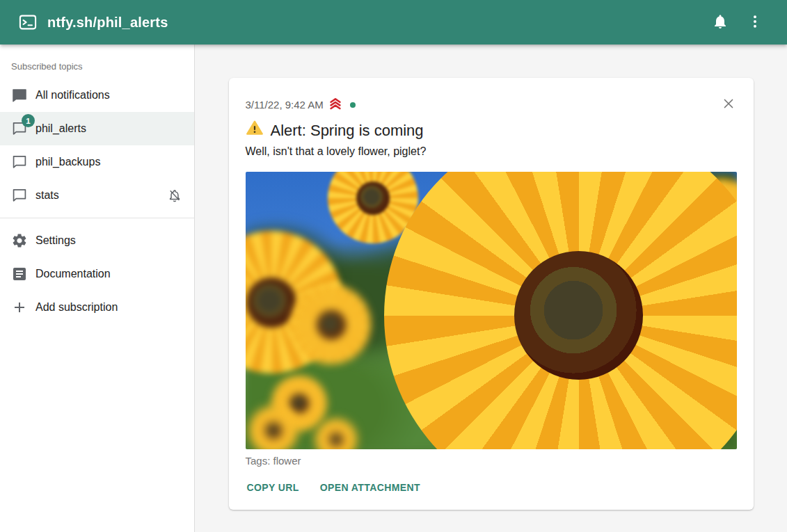 The height and width of the screenshot is (532, 787). What do you see at coordinates (255, 131) in the screenshot?
I see `warning-triangle-icon` at bounding box center [255, 131].